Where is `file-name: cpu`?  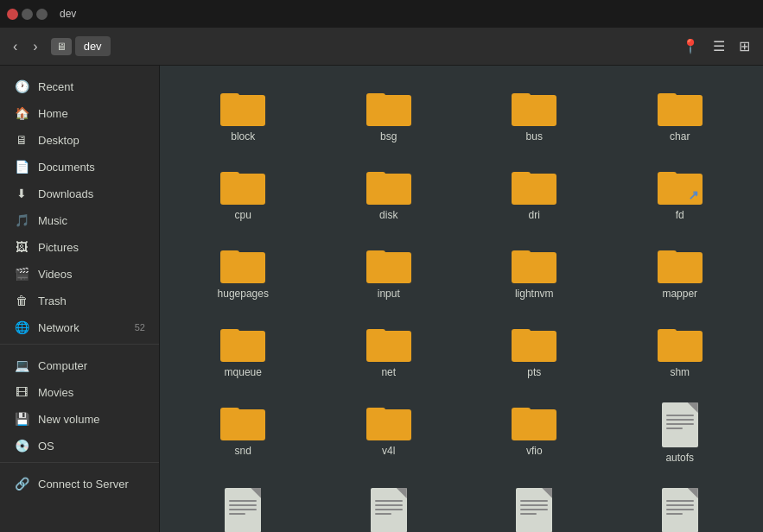 file-name: cpu is located at coordinates (244, 215).